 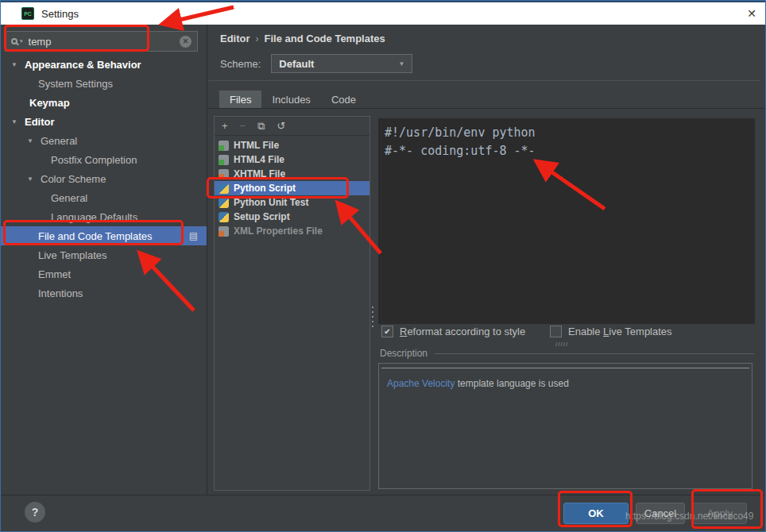 What do you see at coordinates (94, 218) in the screenshot?
I see `sidebar-item-label: Language Defaults` at bounding box center [94, 218].